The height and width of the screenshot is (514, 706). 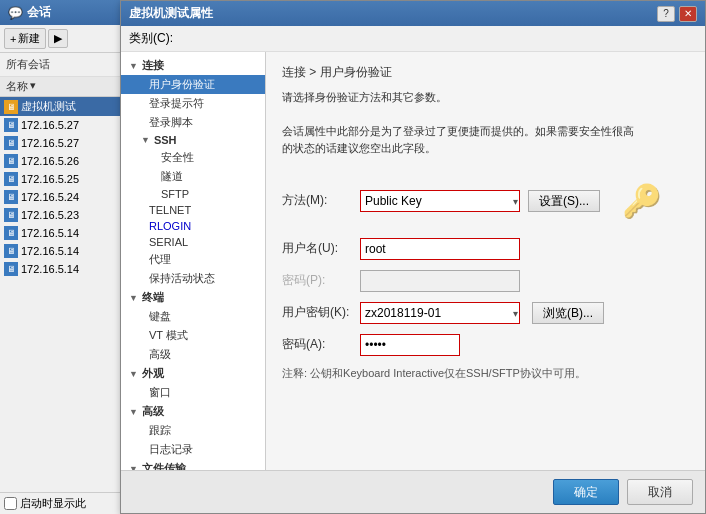 What do you see at coordinates (64, 269) in the screenshot?
I see `session-item-9: 🖥 172.16.5.14` at bounding box center [64, 269].